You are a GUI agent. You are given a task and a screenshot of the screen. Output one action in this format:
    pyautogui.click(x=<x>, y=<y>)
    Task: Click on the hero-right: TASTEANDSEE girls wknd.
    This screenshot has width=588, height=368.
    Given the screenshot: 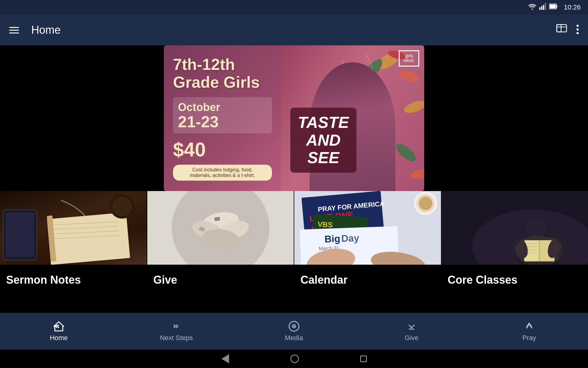 What is the action you would take?
    pyautogui.click(x=353, y=118)
    